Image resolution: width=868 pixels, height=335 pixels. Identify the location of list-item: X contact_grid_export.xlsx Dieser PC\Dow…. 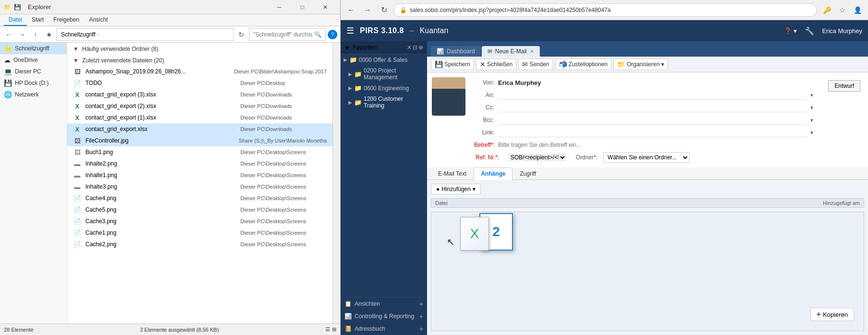
(200, 129).